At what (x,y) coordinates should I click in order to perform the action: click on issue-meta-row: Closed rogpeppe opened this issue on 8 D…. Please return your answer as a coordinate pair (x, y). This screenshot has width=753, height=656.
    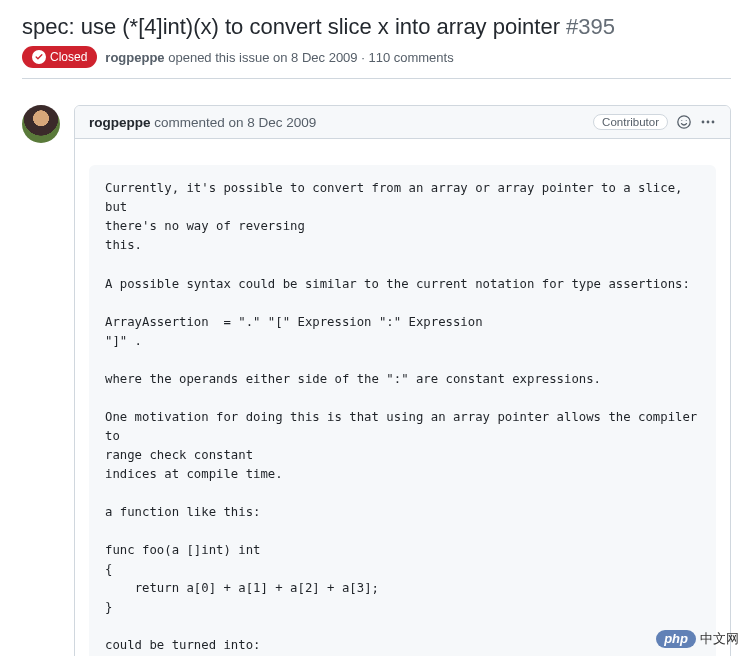
    Looking at the image, I should click on (376, 62).